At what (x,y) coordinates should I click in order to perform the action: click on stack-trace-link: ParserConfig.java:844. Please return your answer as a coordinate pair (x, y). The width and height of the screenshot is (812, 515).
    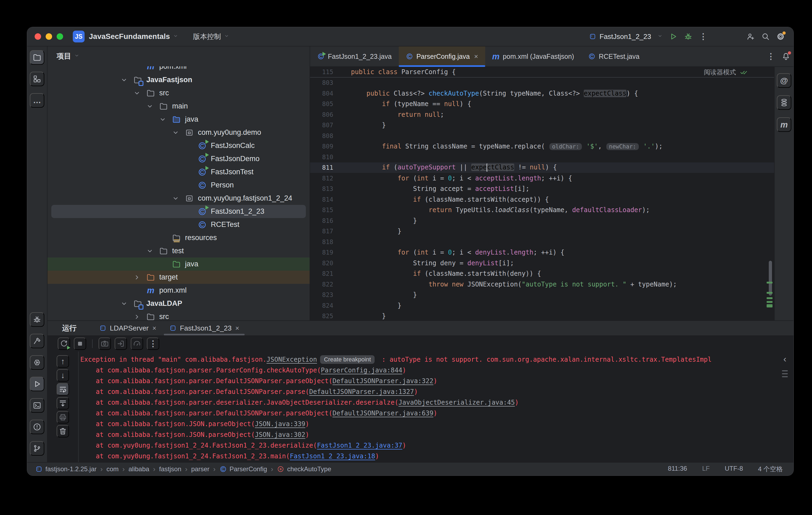
    Looking at the image, I should click on (361, 370).